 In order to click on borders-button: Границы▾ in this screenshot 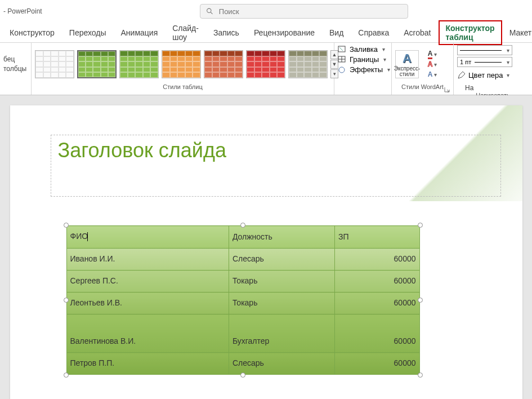, I will do `click(362, 60)`.